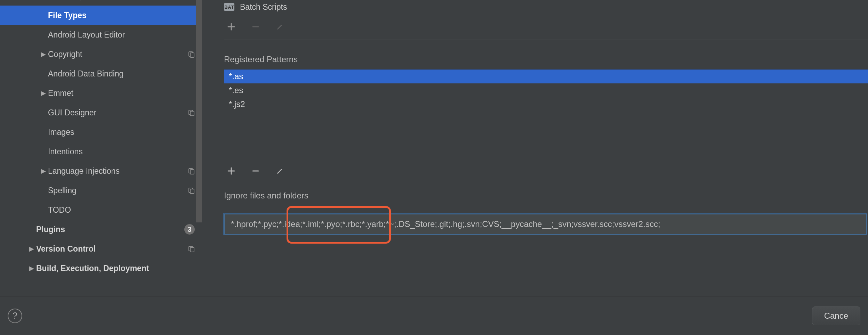  I want to click on cancel-button: Cance, so click(836, 316).